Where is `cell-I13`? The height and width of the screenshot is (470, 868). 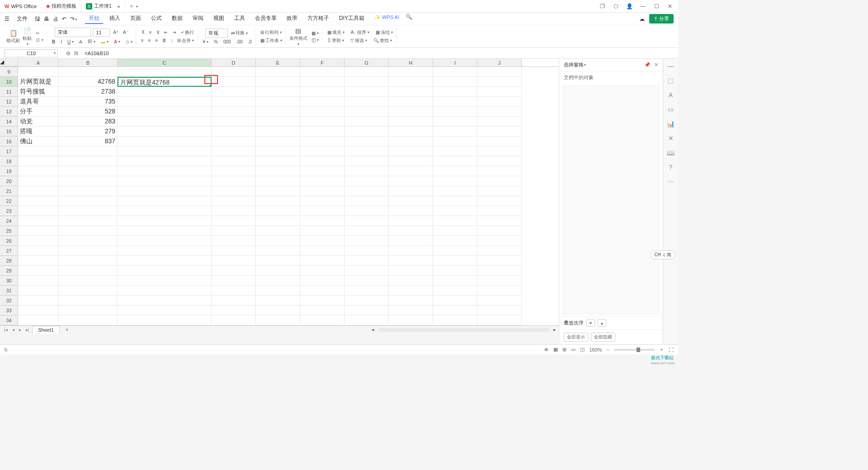
cell-I13 is located at coordinates (455, 112).